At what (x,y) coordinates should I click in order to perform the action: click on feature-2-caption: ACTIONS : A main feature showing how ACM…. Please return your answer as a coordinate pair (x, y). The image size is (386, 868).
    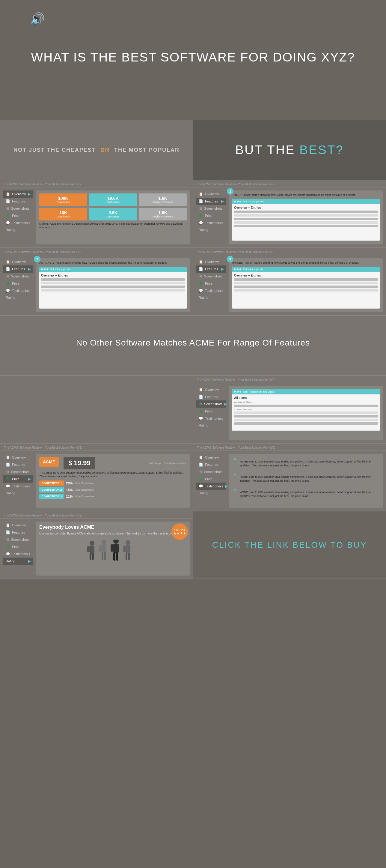
    Looking at the image, I should click on (113, 263).